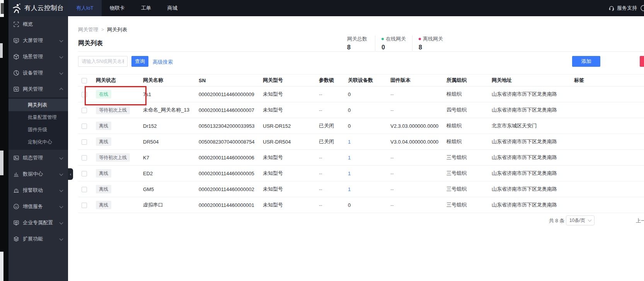 The height and width of the screenshot is (281, 644). Describe the element at coordinates (586, 61) in the screenshot. I see `add-button: 添加` at that location.